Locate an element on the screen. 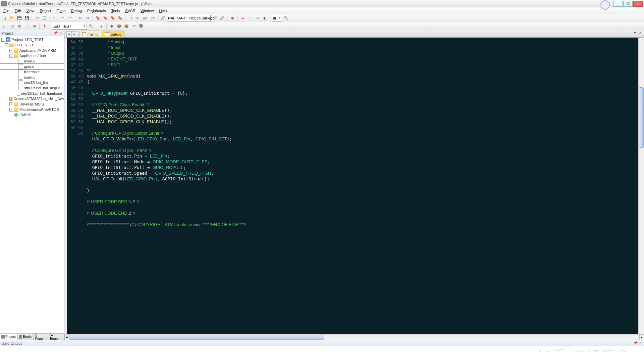 This screenshot has height=352, width=644. menu-peripherals: Peripherals is located at coordinates (97, 11).